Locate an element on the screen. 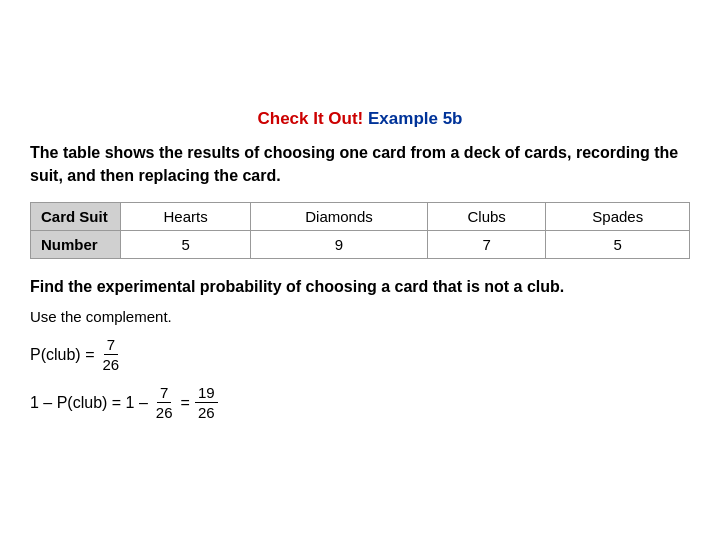 The image size is (720, 540). pclub-denominator: 26 is located at coordinates (110, 365).